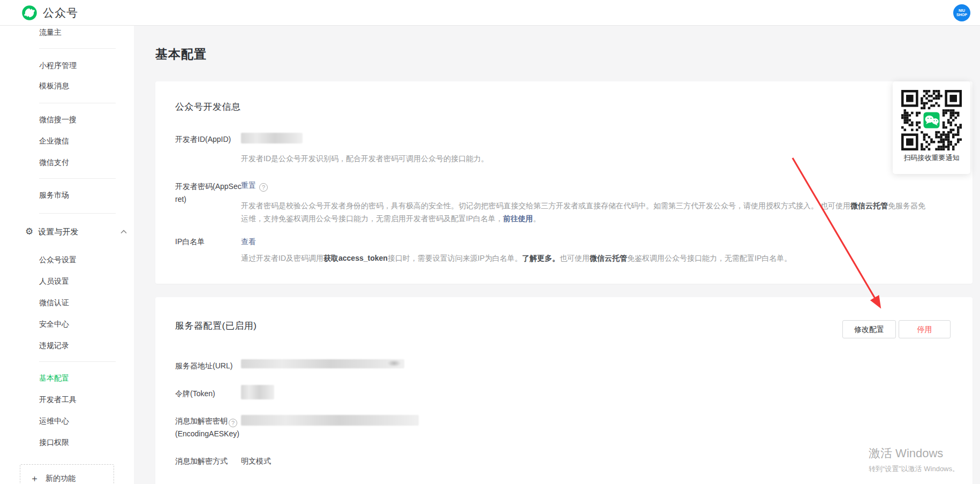 The width and height of the screenshot is (980, 484). What do you see at coordinates (54, 324) in the screenshot?
I see `sidebar-subitem-3: 安全中心` at bounding box center [54, 324].